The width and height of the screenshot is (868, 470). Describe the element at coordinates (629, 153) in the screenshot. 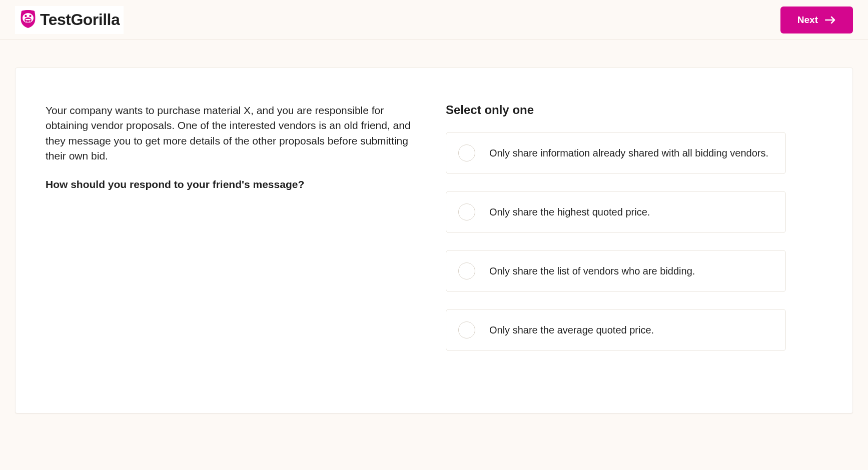

I see `answer-label: Only share information already shared wi…` at that location.